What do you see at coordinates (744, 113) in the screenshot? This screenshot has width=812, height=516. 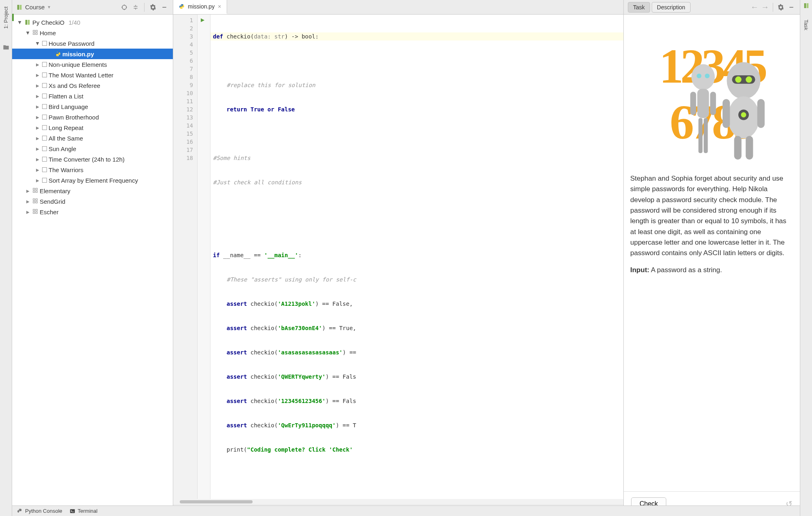 I see `robot-image` at bounding box center [744, 113].